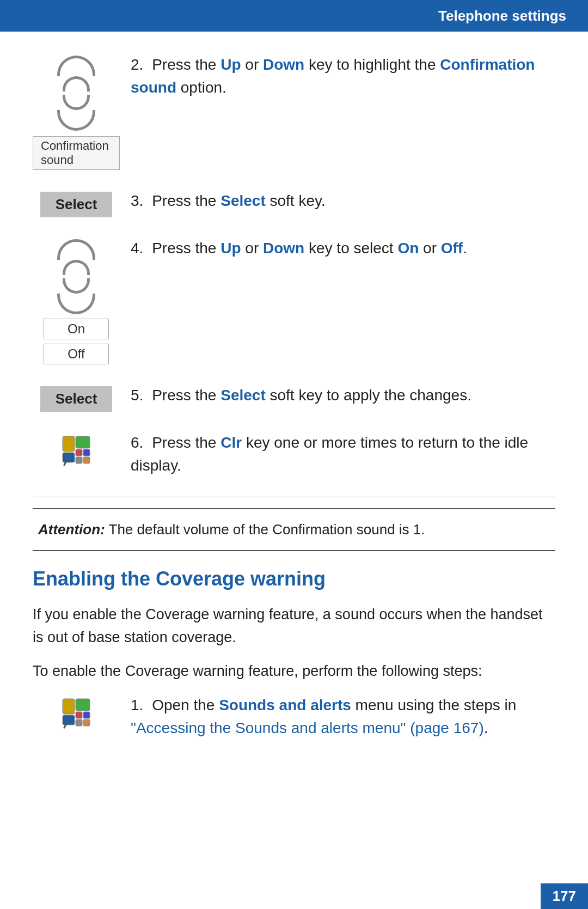 The height and width of the screenshot is (909, 588). Describe the element at coordinates (294, 579) in the screenshot. I see `section-heading: Enabling the Coverage warning` at that location.